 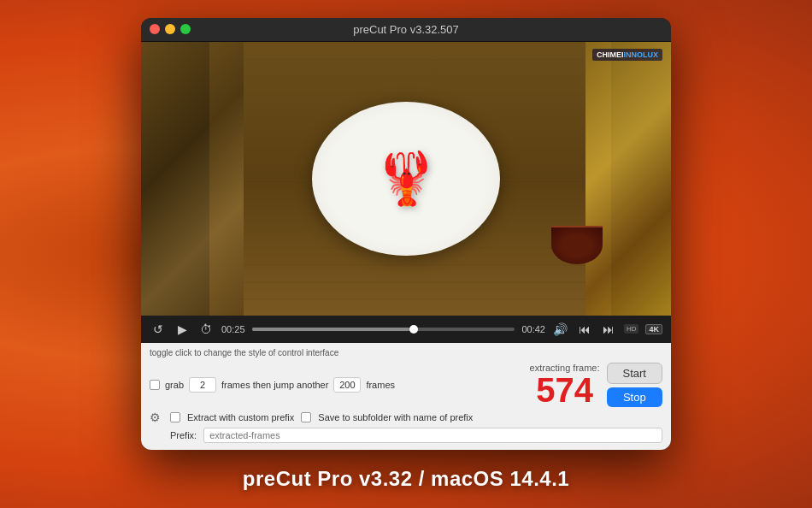 What do you see at coordinates (182, 329) in the screenshot?
I see `play-button: ▶` at bounding box center [182, 329].